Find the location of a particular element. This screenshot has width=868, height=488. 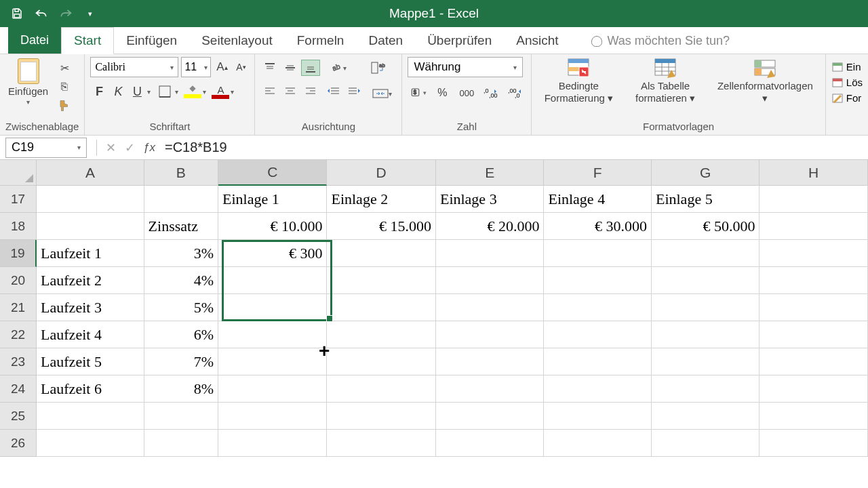

cell-G20 is located at coordinates (706, 281).